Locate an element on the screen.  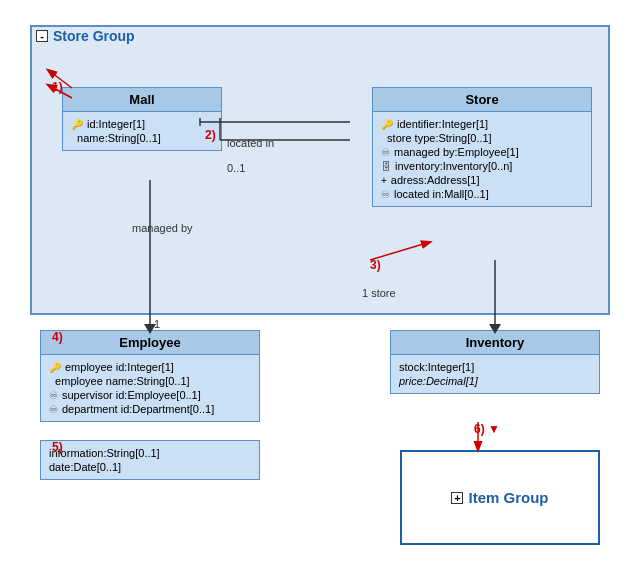
info-box: information:String[0..1] date:Date[0..1] is located at coordinates (150, 460).